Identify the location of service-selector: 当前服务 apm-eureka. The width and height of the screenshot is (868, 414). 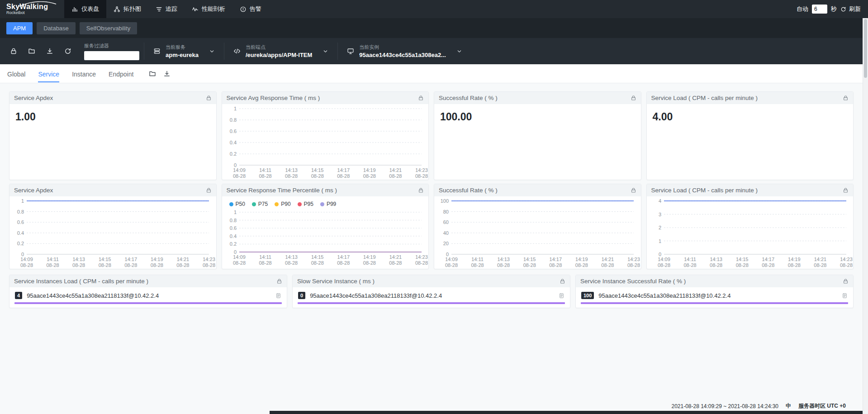
(184, 51).